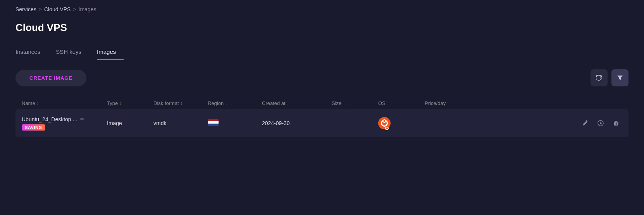  What do you see at coordinates (110, 52) in the screenshot?
I see `tab-images: Images` at bounding box center [110, 52].